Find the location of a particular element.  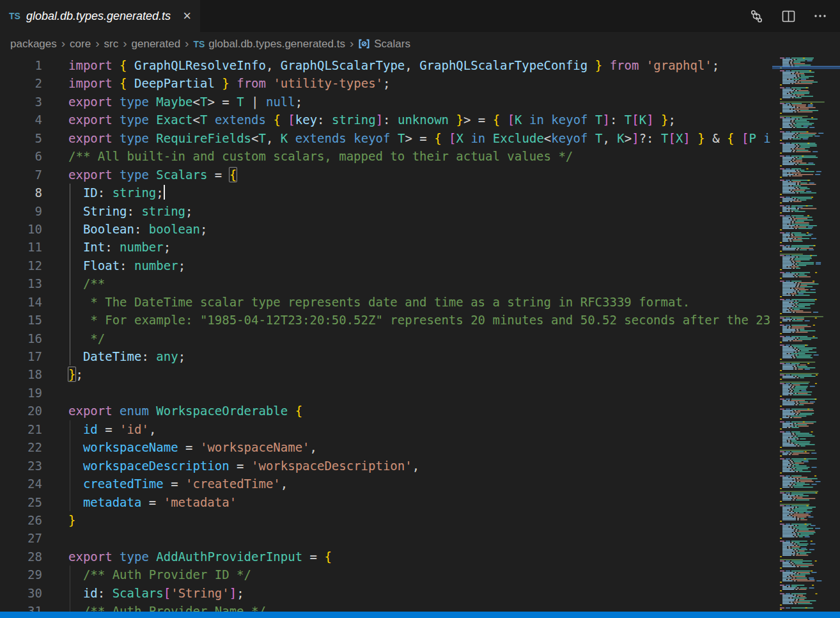

open-changes-icon is located at coordinates (757, 17).